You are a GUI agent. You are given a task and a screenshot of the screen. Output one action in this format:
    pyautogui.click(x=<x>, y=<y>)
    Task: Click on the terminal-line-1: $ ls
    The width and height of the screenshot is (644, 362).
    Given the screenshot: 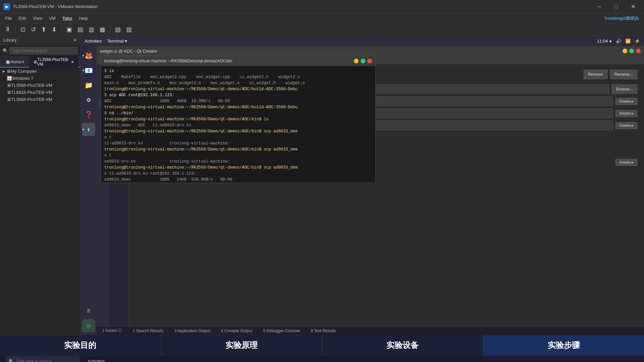 What is the action you would take?
    pyautogui.click(x=238, y=71)
    